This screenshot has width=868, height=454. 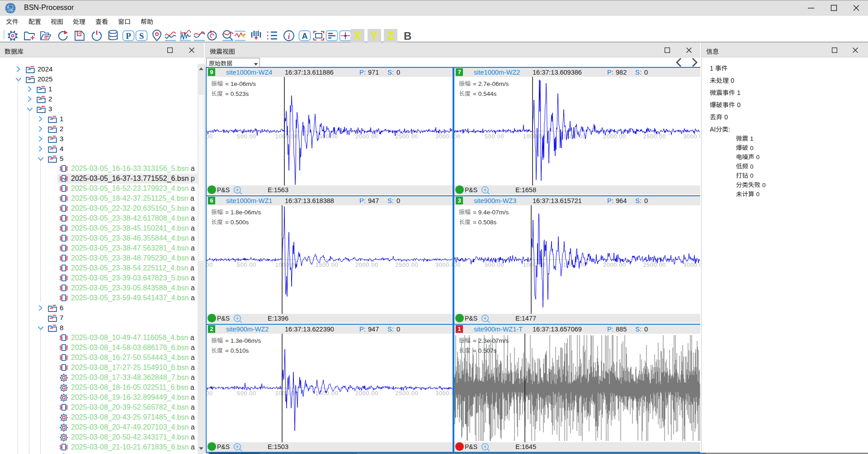 I want to click on svg-text: = 0.544s, so click(x=485, y=94).